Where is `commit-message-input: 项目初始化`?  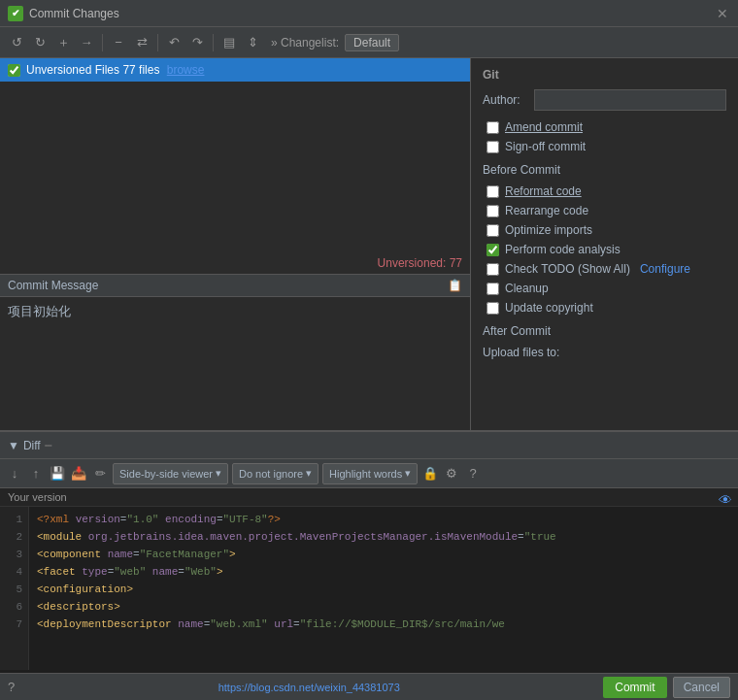
commit-message-input: 项目初始化 is located at coordinates (235, 363).